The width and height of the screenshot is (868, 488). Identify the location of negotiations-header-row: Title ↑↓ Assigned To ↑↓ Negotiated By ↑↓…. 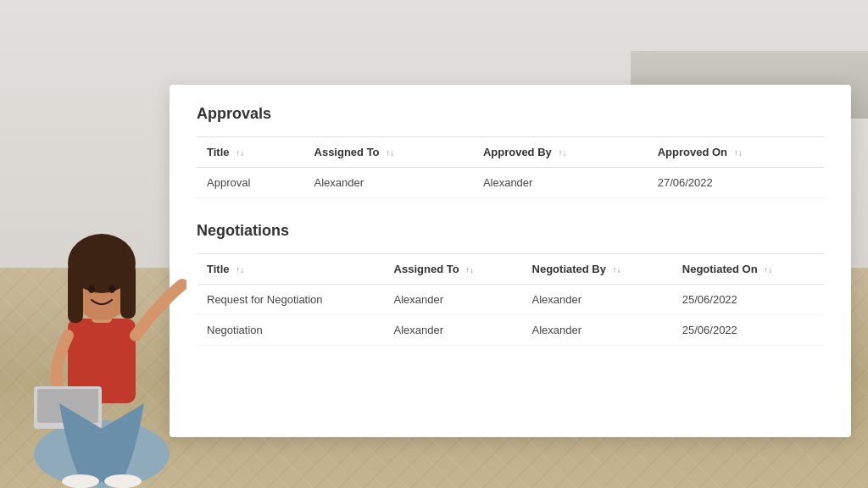
(510, 269).